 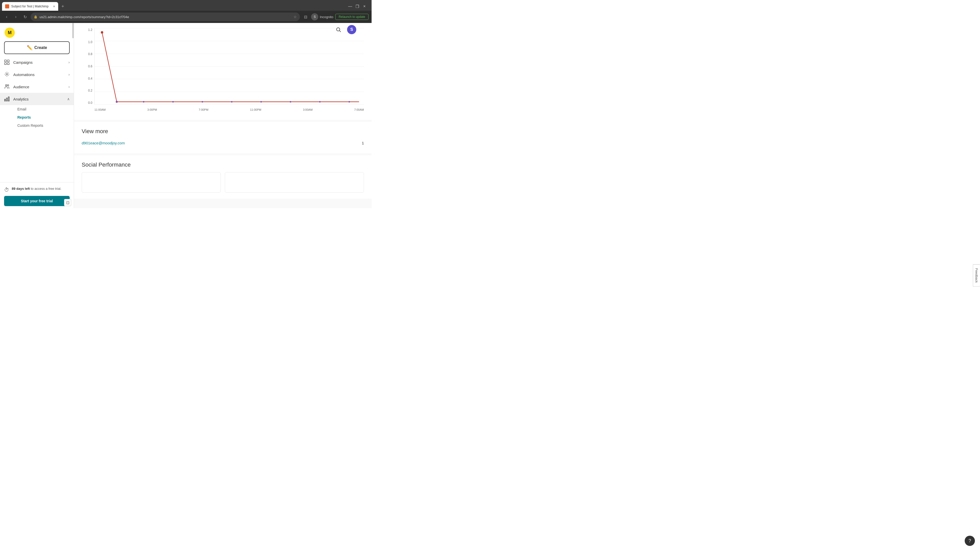 I want to click on sidebar-toggle: ⊟, so click(x=305, y=17).